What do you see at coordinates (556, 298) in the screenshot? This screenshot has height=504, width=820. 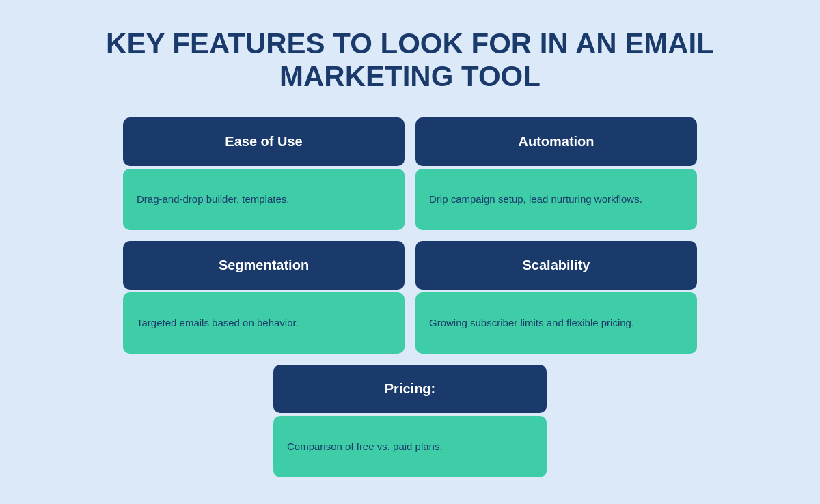 I see `feature-scalability: Scalability Growing subscriber limits an…` at bounding box center [556, 298].